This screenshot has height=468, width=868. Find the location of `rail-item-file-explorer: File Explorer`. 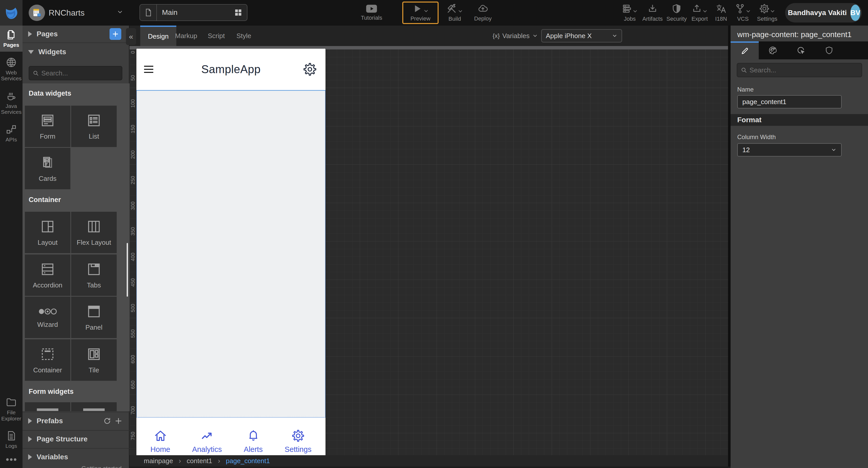

rail-item-file-explorer: File Explorer is located at coordinates (11, 409).